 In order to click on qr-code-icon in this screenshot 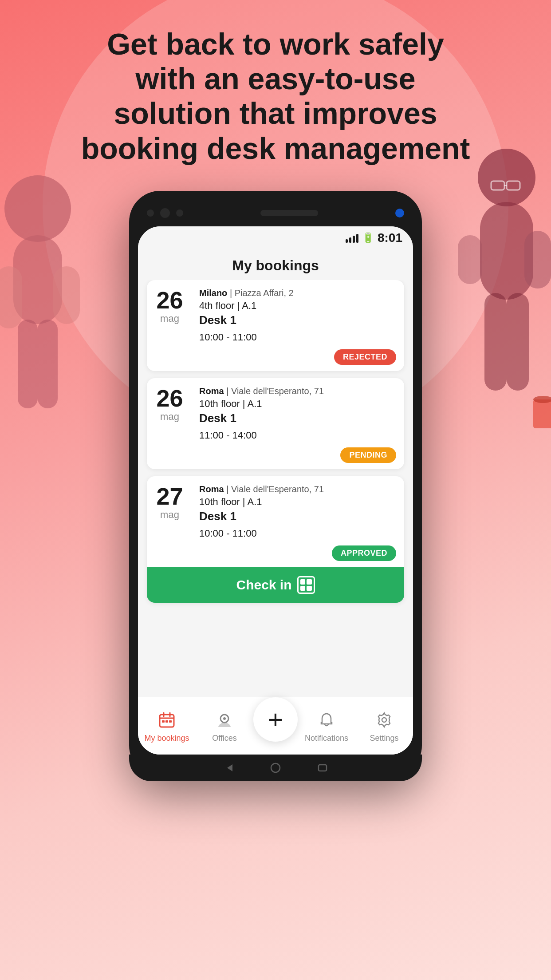, I will do `click(306, 585)`.